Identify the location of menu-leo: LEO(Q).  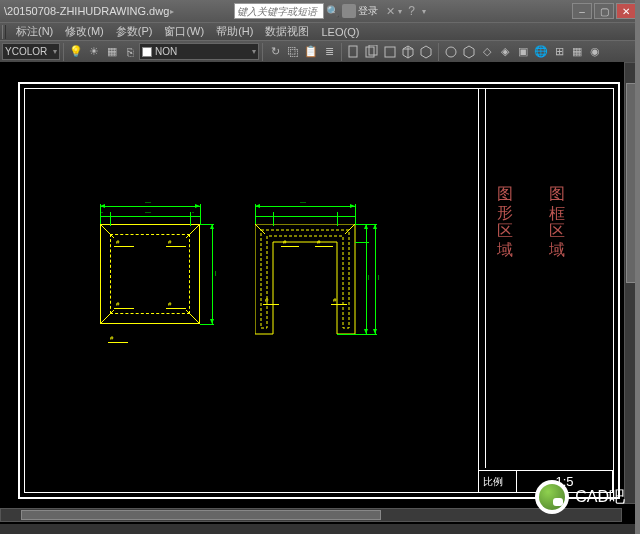
(340, 32).